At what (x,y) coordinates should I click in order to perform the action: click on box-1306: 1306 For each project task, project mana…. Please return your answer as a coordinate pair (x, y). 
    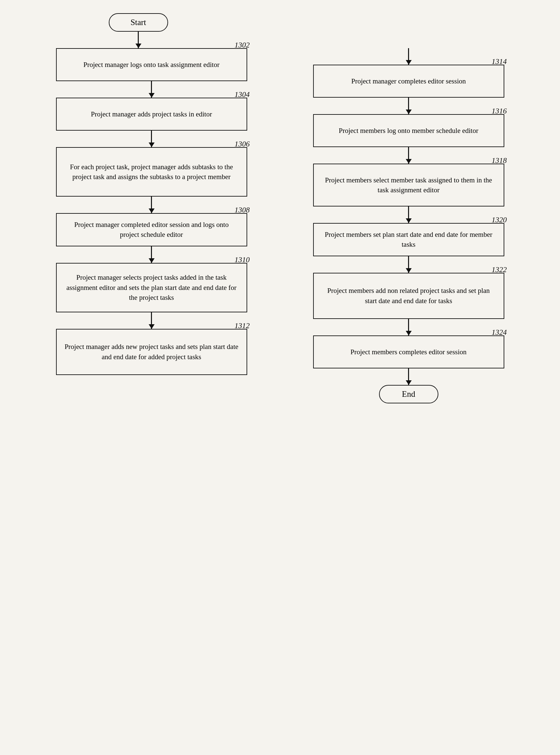
    Looking at the image, I should click on (152, 172).